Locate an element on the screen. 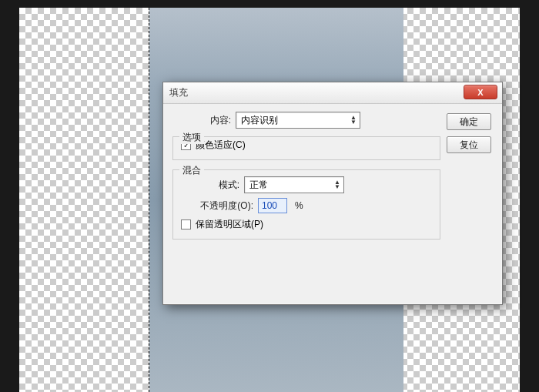 The width and height of the screenshot is (539, 392). selection-marquee-line is located at coordinates (149, 200).